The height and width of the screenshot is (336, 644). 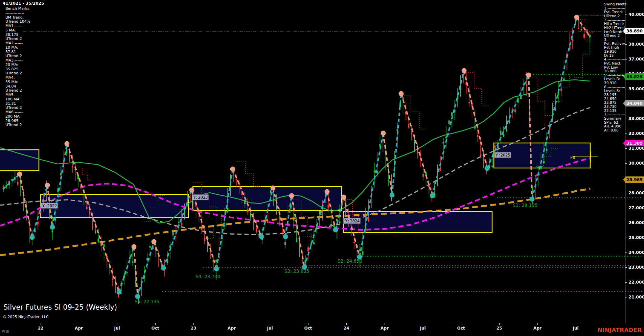 I want to click on price-tick-label: 25.000, so click(x=636, y=237).